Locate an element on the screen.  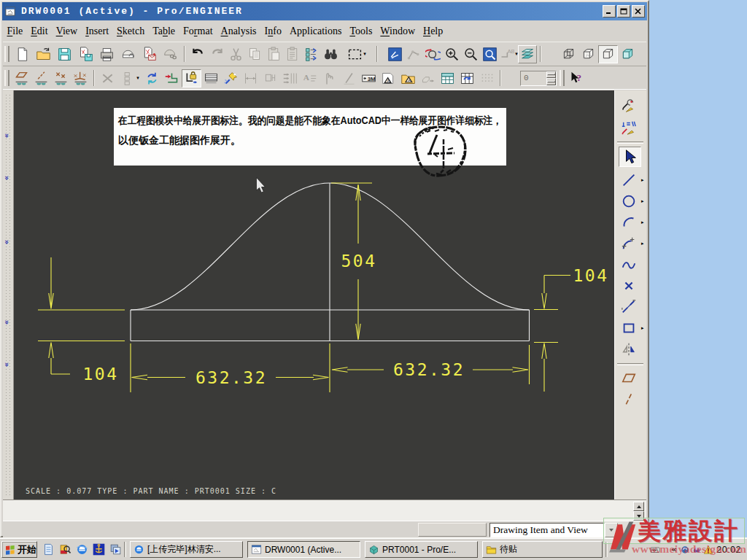
align-arrows-button is located at coordinates (290, 79).